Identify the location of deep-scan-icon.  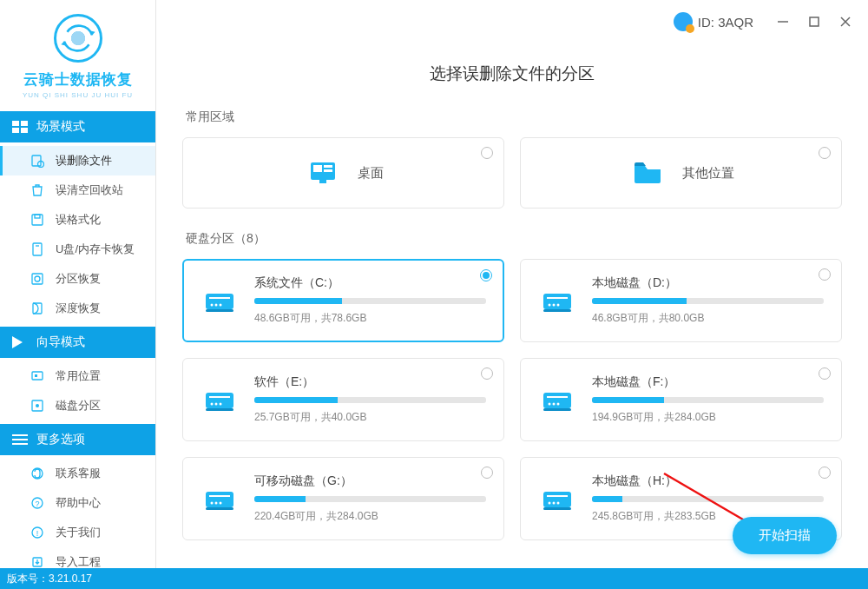
(37, 308).